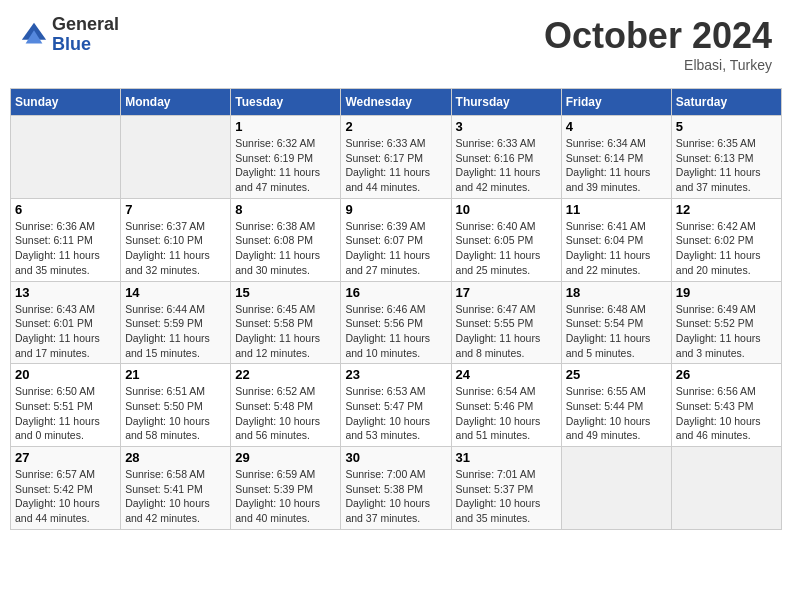  Describe the element at coordinates (66, 488) in the screenshot. I see `calendar-day-cell: 27Sunrise: 6:57 AMSunset: 5:42 PMDayligh…` at that location.